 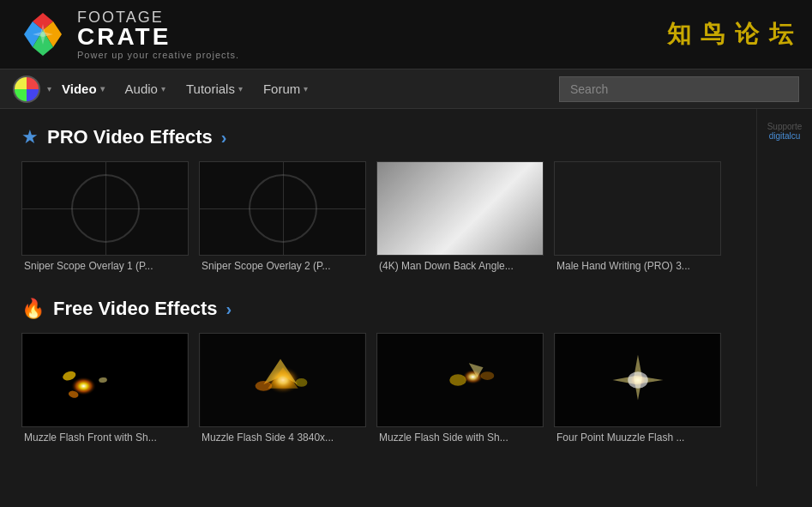 What do you see at coordinates (785, 136) in the screenshot?
I see `sidebar-link: digitalcu` at bounding box center [785, 136].